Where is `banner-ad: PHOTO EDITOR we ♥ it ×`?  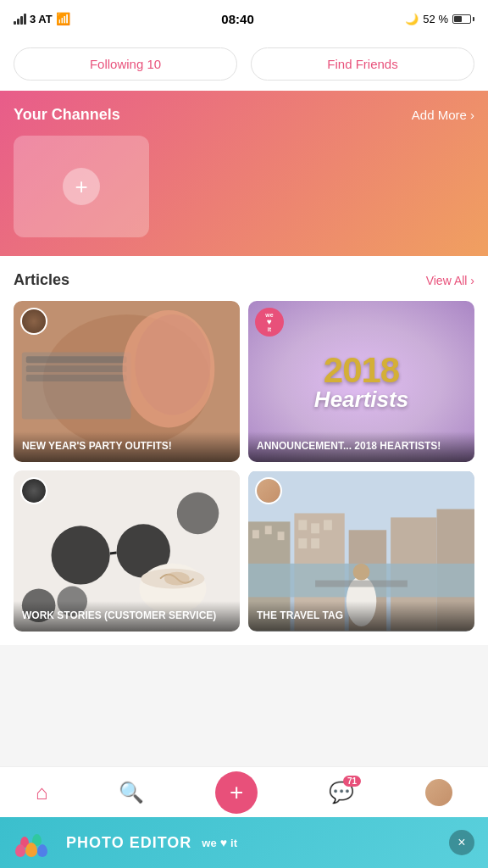
banner-ad: PHOTO EDITOR we ♥ it × is located at coordinates (244, 843).